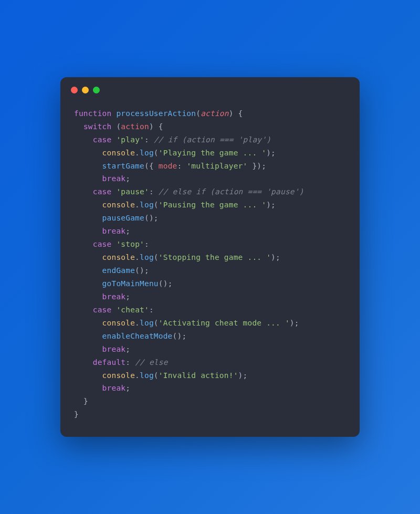  I want to click on code-line: pauseGame();, so click(130, 218).